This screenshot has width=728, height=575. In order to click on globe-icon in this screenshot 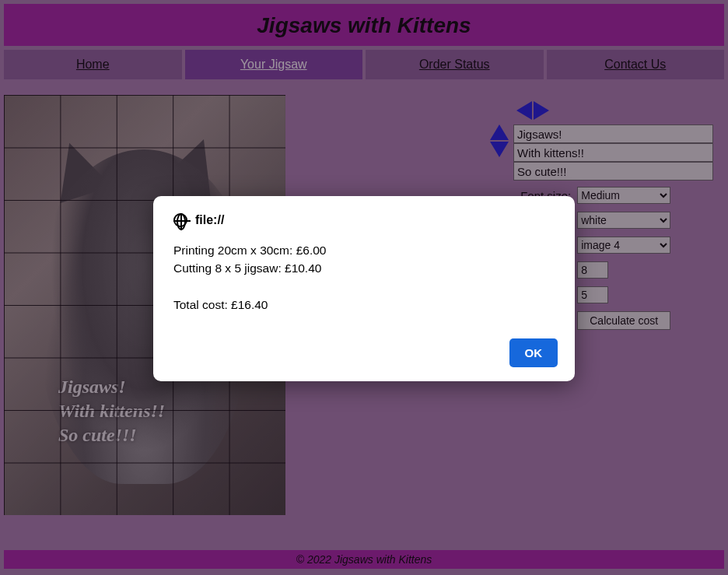, I will do `click(180, 220)`.